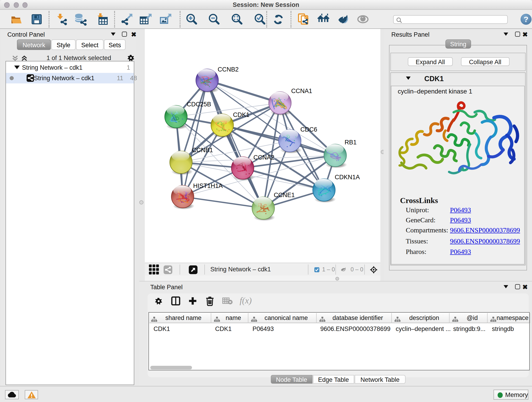 The height and width of the screenshot is (402, 532). I want to click on svg-text: CDC25B, so click(199, 104).